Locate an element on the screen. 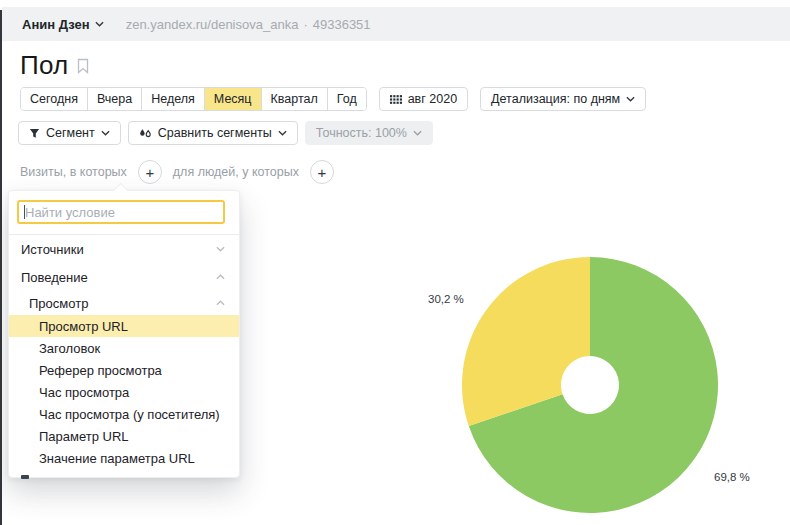 The image size is (790, 525). bookmark-icon is located at coordinates (83, 66).